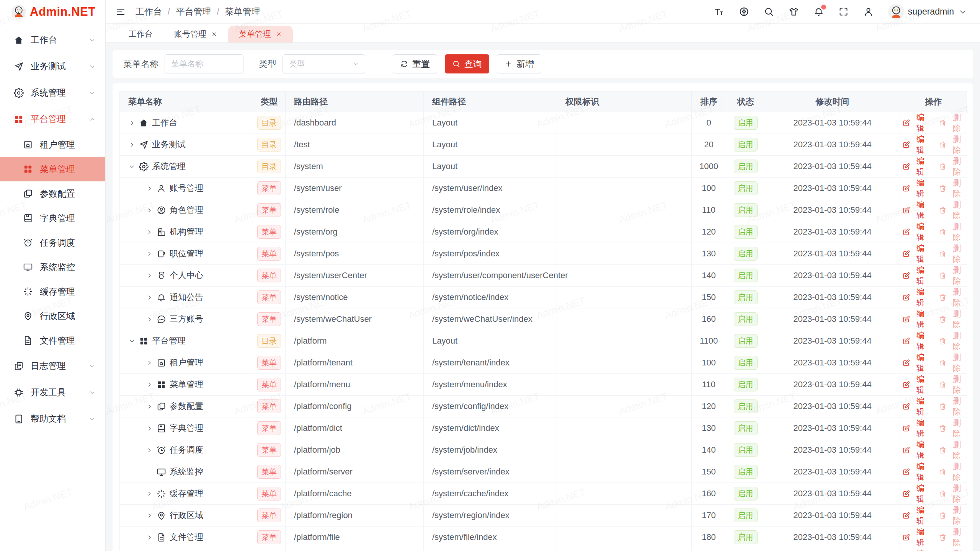  What do you see at coordinates (196, 34) in the screenshot?
I see `tab-account: 账号管理` at bounding box center [196, 34].